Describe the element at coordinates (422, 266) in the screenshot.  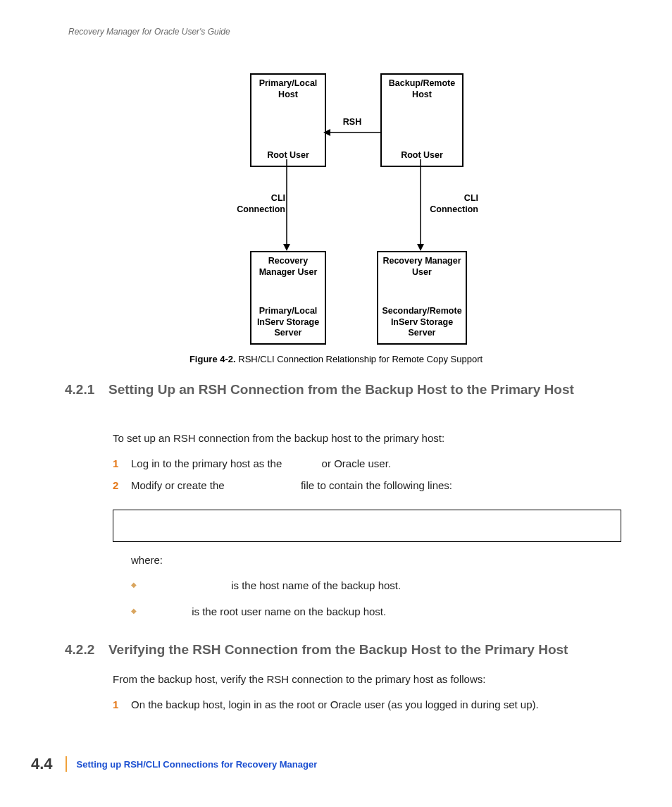
I see `box-secondary-inserv-top: Recovery Manager User` at that location.